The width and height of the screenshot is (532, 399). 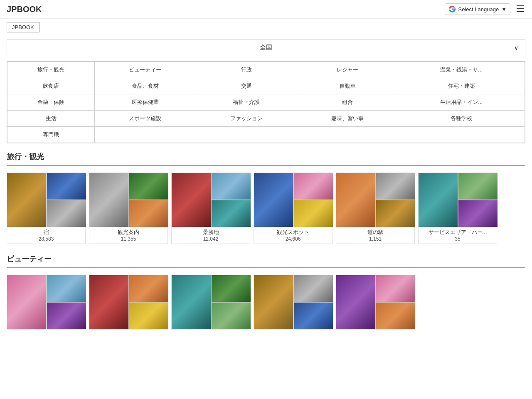 What do you see at coordinates (452, 9) in the screenshot?
I see `google-icon` at bounding box center [452, 9].